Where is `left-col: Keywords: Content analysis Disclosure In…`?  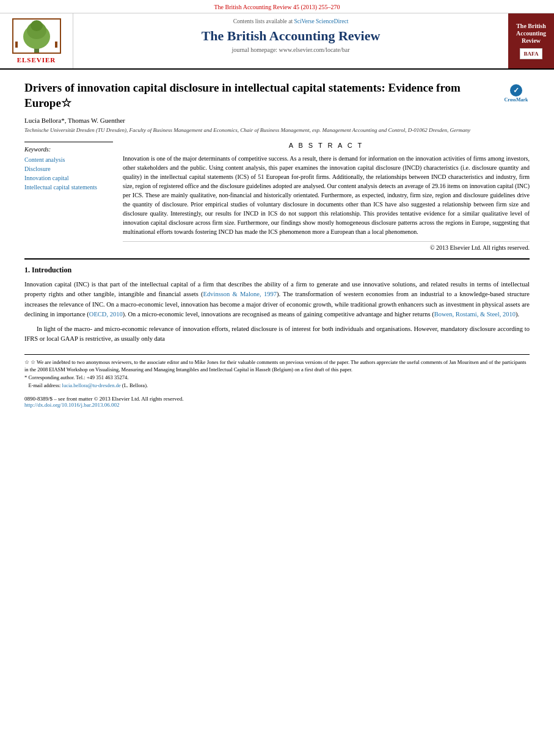 left-col: Keywords: Content analysis Disclosure In… is located at coordinates (68, 197).